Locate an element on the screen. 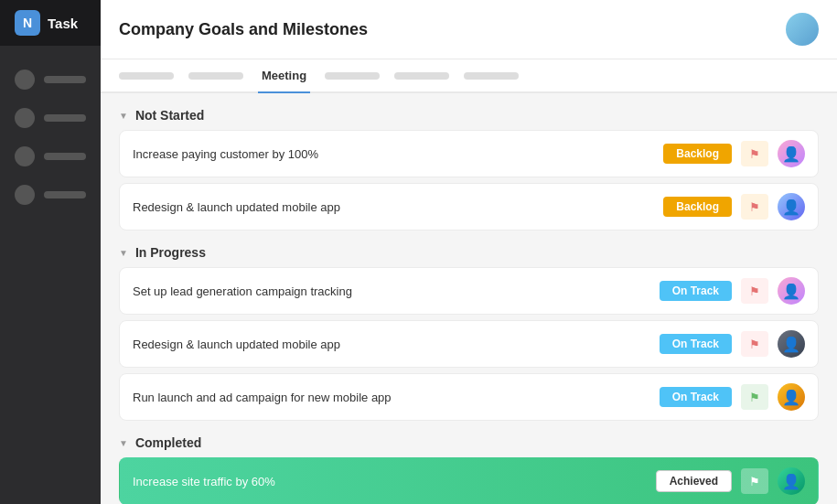 The image size is (837, 504). status-badge: Achieved is located at coordinates (693, 481).